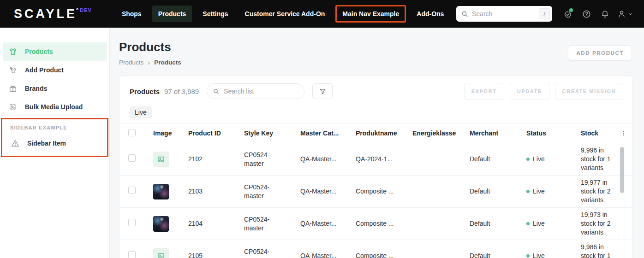  I want to click on sidebar-item-label: Brands, so click(36, 88).